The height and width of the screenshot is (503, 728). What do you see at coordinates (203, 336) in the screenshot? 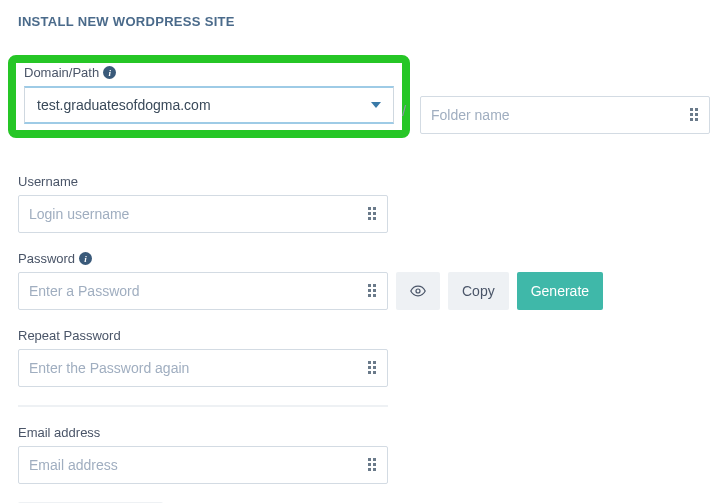
I see `repeat-password-label: Repeat Password` at bounding box center [203, 336].